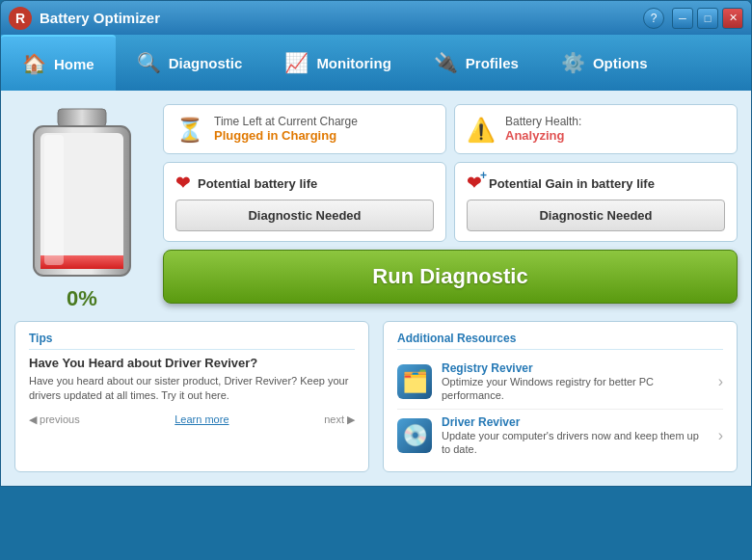  What do you see at coordinates (615, 129) in the screenshot?
I see `battery-health-content: Battery Health: Analyzing` at bounding box center [615, 129].